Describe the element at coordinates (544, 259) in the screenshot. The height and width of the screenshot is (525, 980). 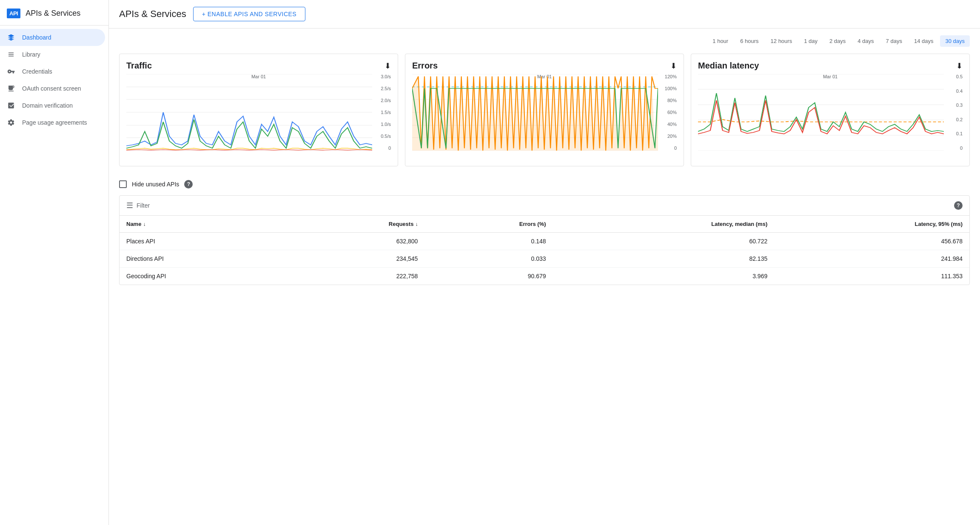
I see `table-row: Directions API234,5450.03382.135241.984` at that location.